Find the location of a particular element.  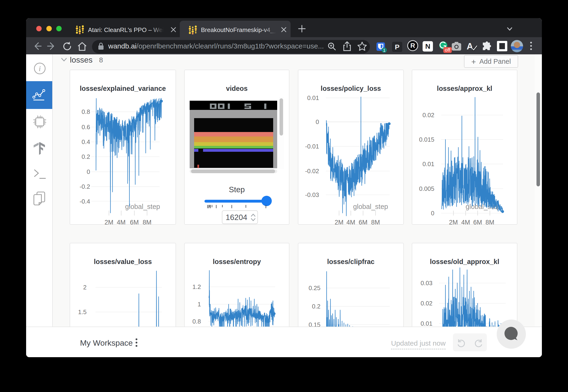

svg-text: 2 is located at coordinates (85, 287).